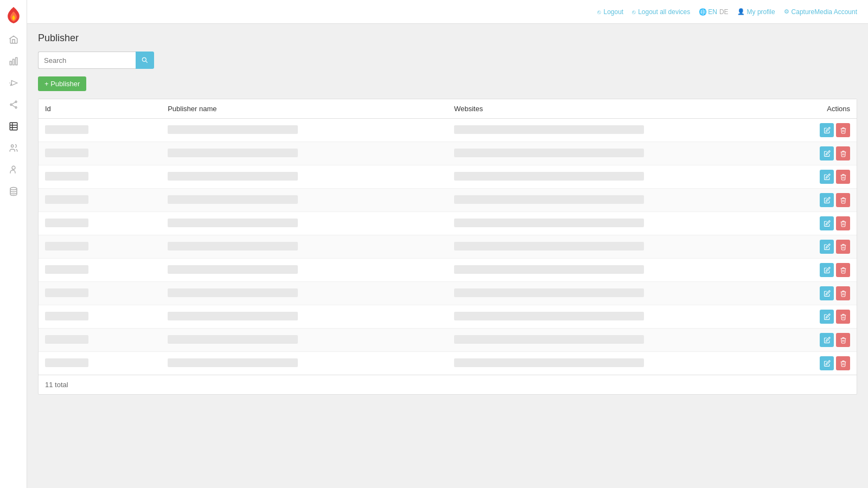 This screenshot has height=488, width=868. What do you see at coordinates (661, 12) in the screenshot?
I see `logout-all-link: ⎋ Logout all devices` at bounding box center [661, 12].